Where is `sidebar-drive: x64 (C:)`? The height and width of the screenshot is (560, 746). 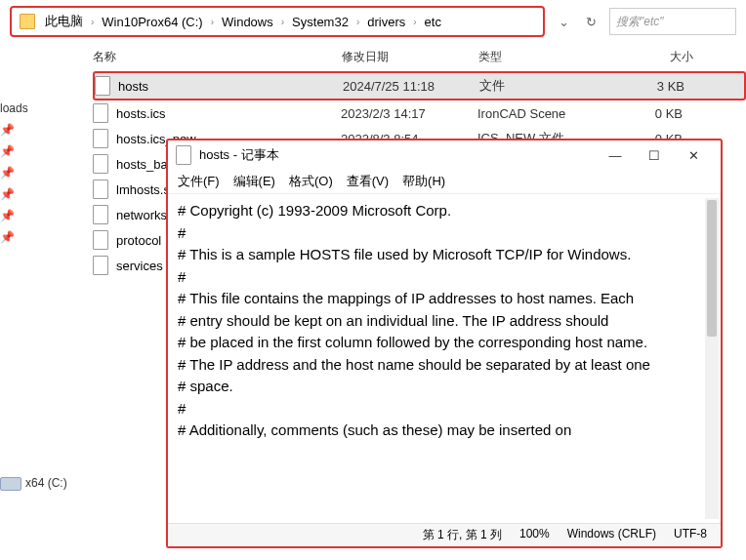
sidebar-drive: x64 (C:) is located at coordinates (20, 484).